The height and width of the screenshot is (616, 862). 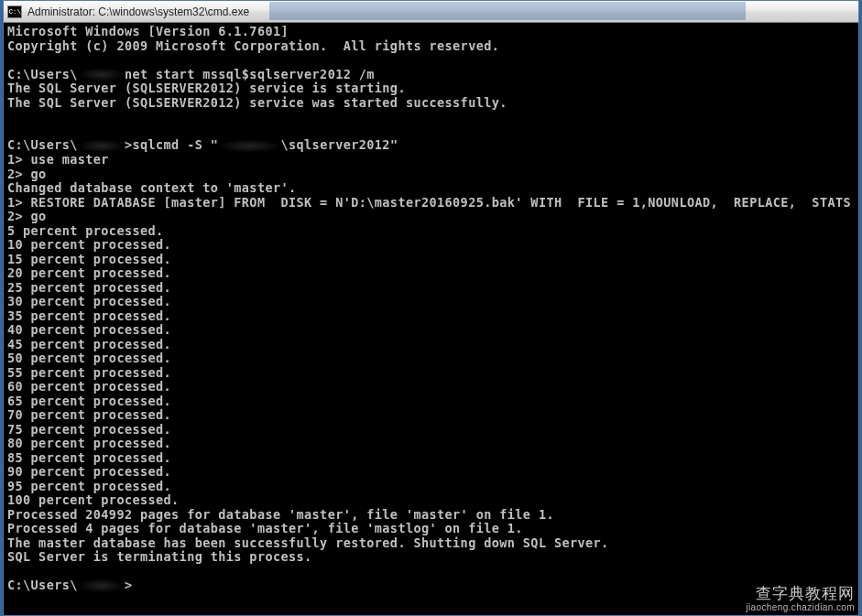 What do you see at coordinates (86, 231) in the screenshot?
I see `out-line: 5 percent processed.` at bounding box center [86, 231].